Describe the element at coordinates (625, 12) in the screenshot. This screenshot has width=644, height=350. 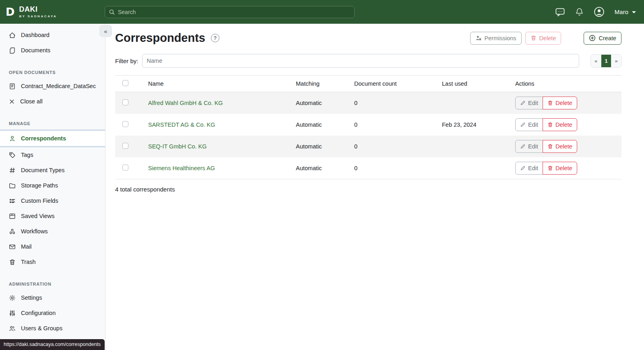
I see `user-menu: Maro` at that location.